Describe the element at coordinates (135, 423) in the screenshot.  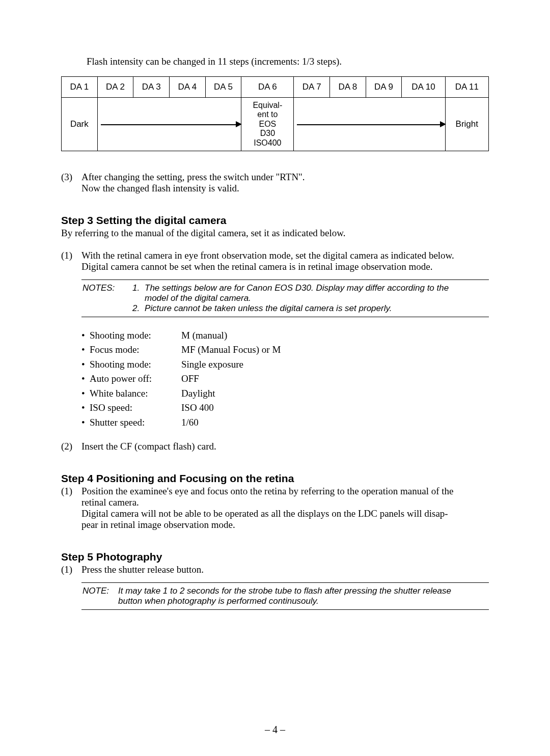
I see `setting-label: Shutter speed:` at that location.